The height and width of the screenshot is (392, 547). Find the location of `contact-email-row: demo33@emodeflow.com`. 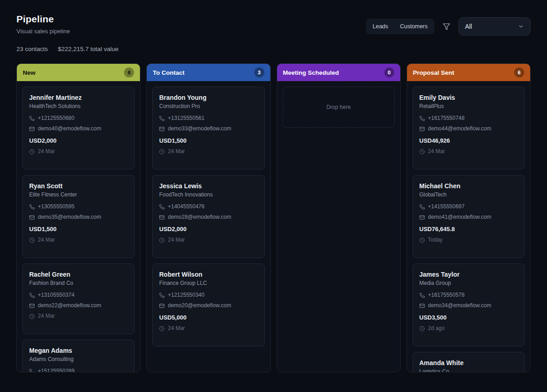

contact-email-row: demo33@emodeflow.com is located at coordinates (208, 129).